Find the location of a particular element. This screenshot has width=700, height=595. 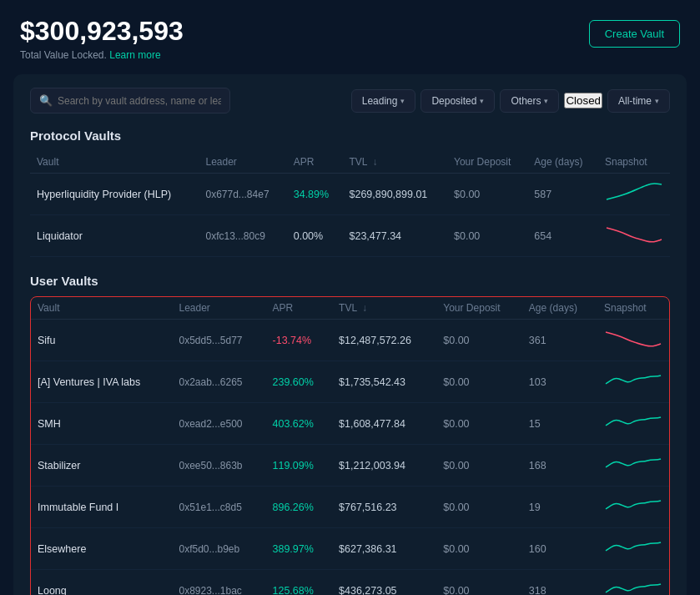

table-row: Loong 0x8923...1bac 125.68% $436,273.05 … is located at coordinates (350, 582).